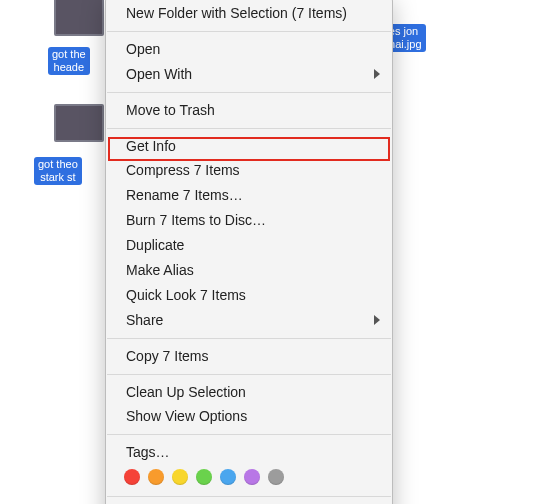  I want to click on menu-share: Share, so click(249, 320).